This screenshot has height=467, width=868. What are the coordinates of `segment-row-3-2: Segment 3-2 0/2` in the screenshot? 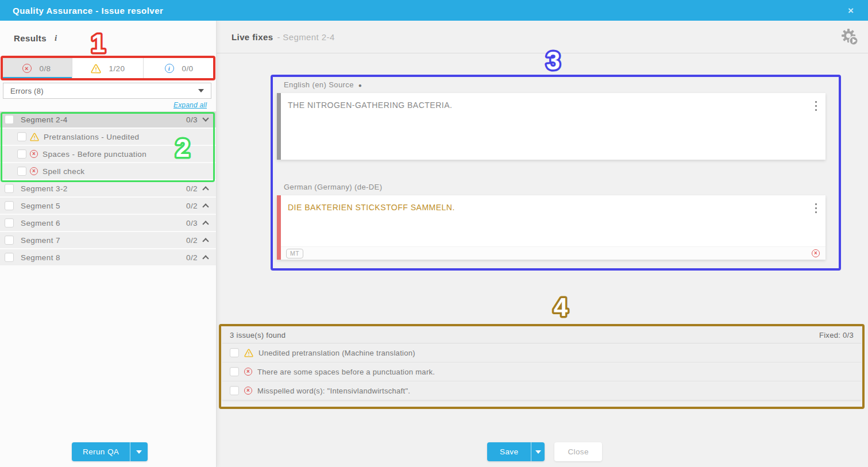 It's located at (108, 188).